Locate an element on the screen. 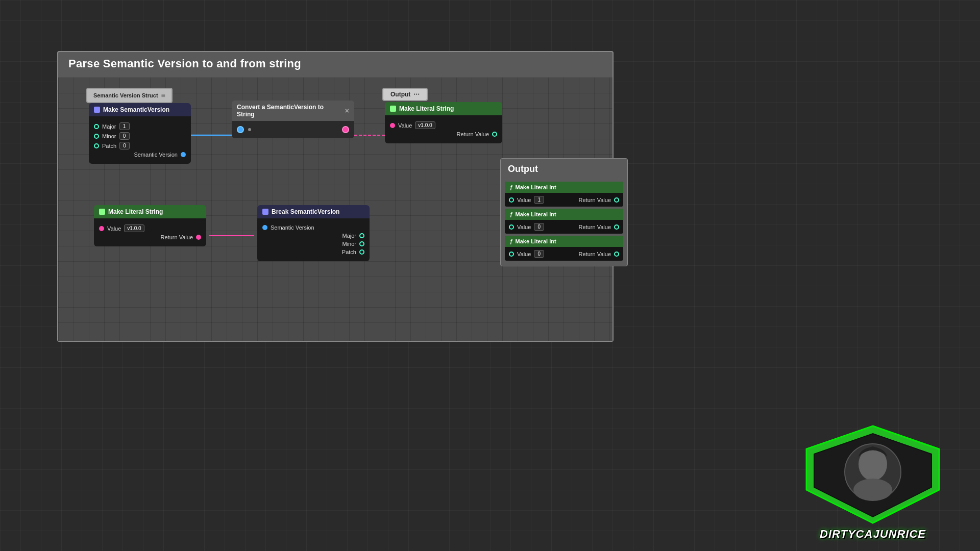 This screenshot has height=551, width=980. convert-right-pins is located at coordinates (346, 130).